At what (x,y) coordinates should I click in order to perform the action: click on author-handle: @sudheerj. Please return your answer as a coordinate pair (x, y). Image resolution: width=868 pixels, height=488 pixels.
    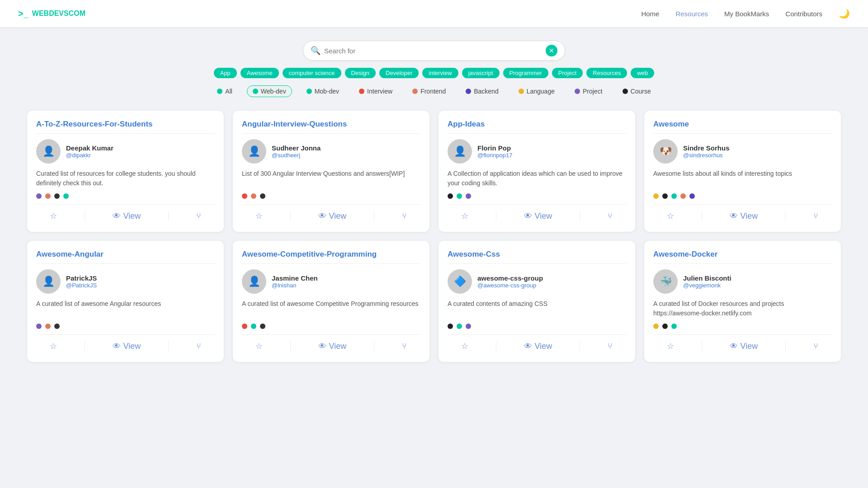
    Looking at the image, I should click on (296, 155).